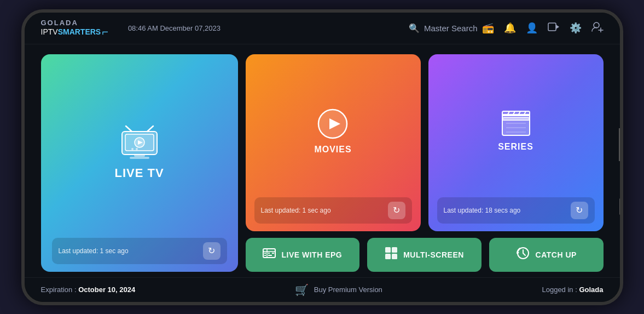 The image size is (644, 314). I want to click on logged-in-text: Logged in : Golada, so click(572, 289).